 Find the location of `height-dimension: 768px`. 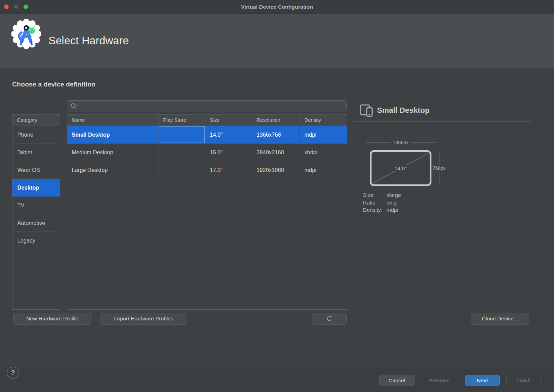

height-dimension: 768px is located at coordinates (439, 168).